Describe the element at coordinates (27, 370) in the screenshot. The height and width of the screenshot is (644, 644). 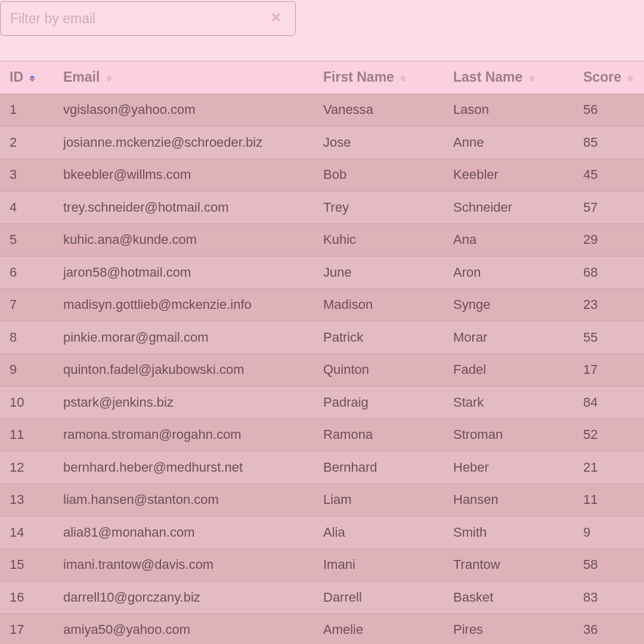
I see `cell-id: 9` at that location.